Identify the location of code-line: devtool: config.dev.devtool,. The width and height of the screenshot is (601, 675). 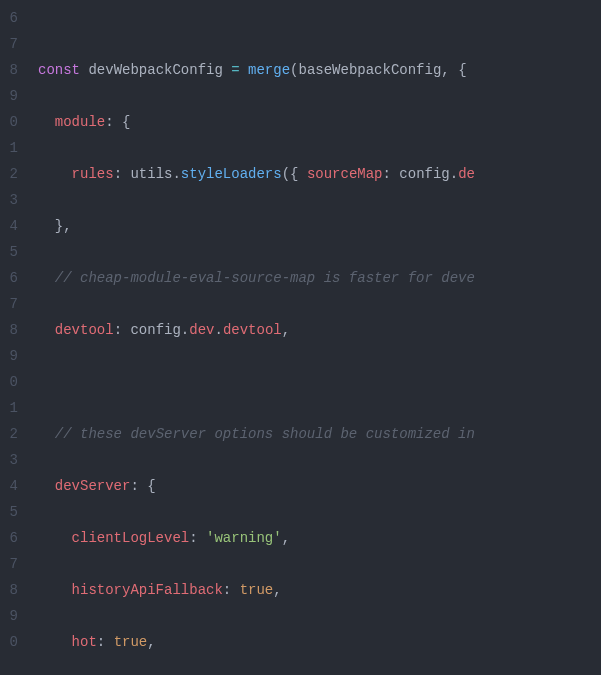
(312, 330).